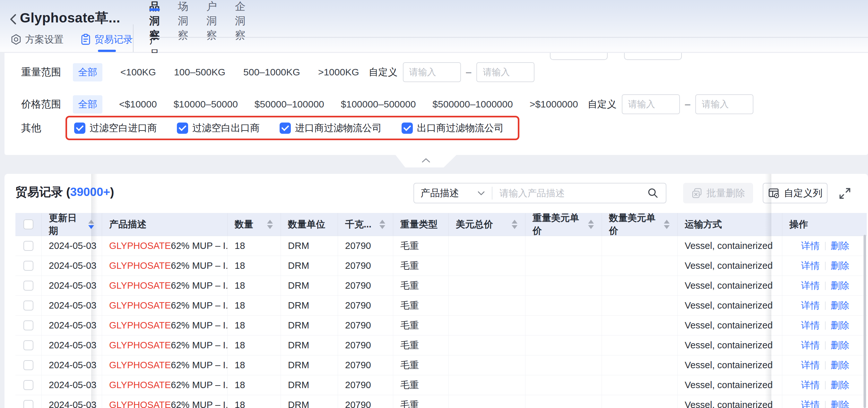 The height and width of the screenshot is (408, 868). I want to click on filter-option: >$1000000, so click(554, 104).